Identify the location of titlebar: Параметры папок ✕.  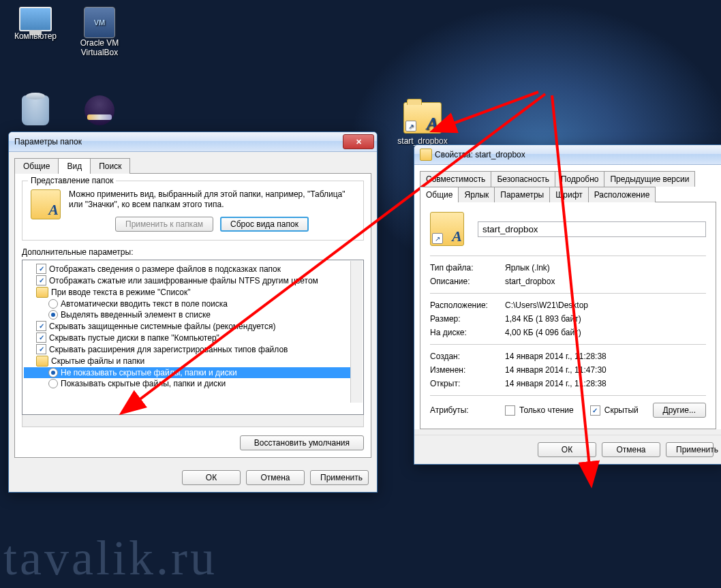
(193, 142).